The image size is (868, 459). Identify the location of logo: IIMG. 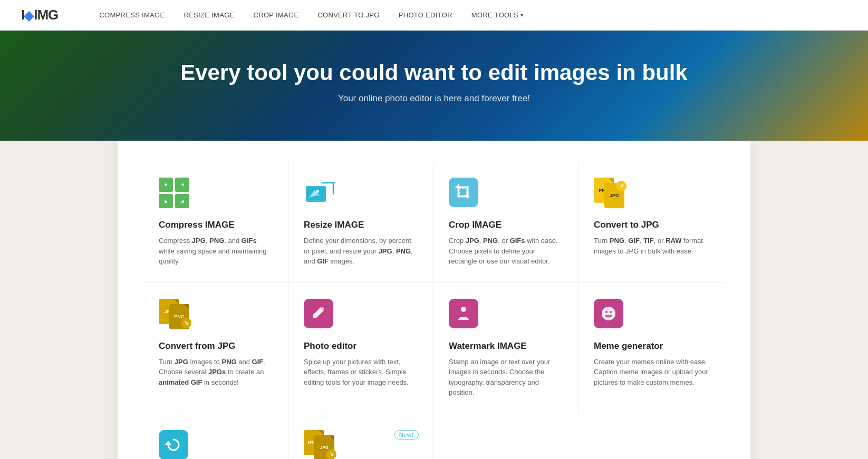
(40, 15).